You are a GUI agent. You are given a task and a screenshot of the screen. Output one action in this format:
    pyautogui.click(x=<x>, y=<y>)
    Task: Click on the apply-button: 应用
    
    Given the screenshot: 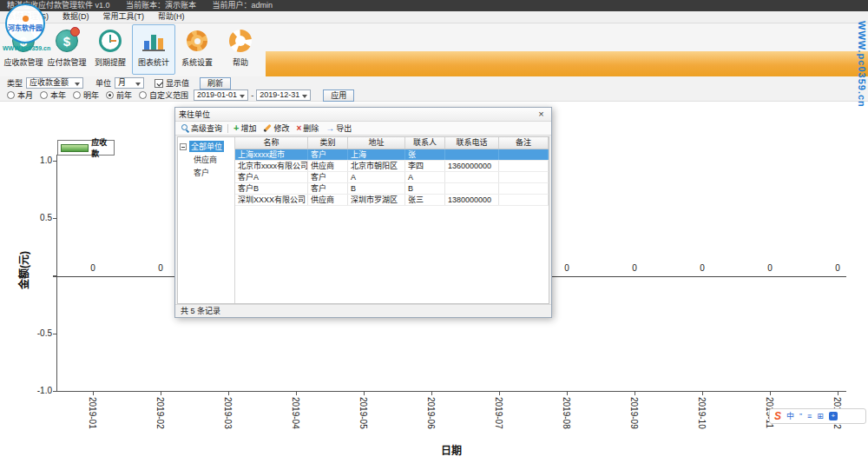 What is the action you would take?
    pyautogui.click(x=339, y=96)
    